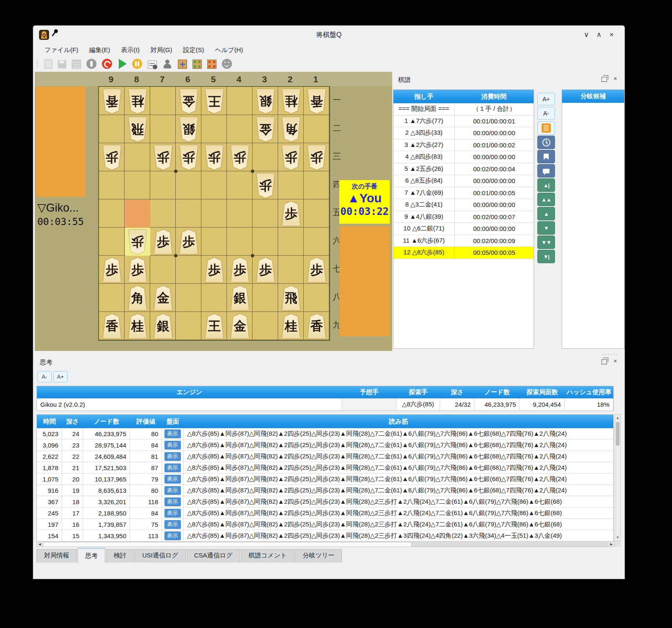 This screenshot has width=672, height=628. What do you see at coordinates (319, 556) in the screenshot?
I see `tab-6: 分岐ツリー` at bounding box center [319, 556].